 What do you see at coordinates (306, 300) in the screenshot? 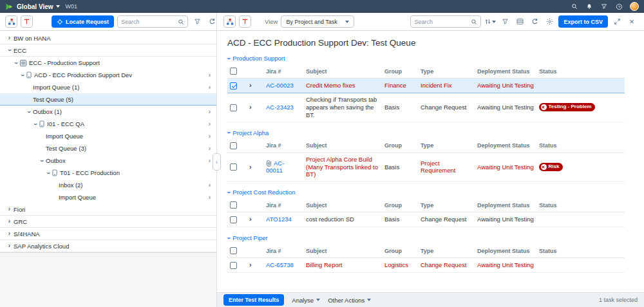
I see `analyse-menu-button: Analyse` at bounding box center [306, 300].